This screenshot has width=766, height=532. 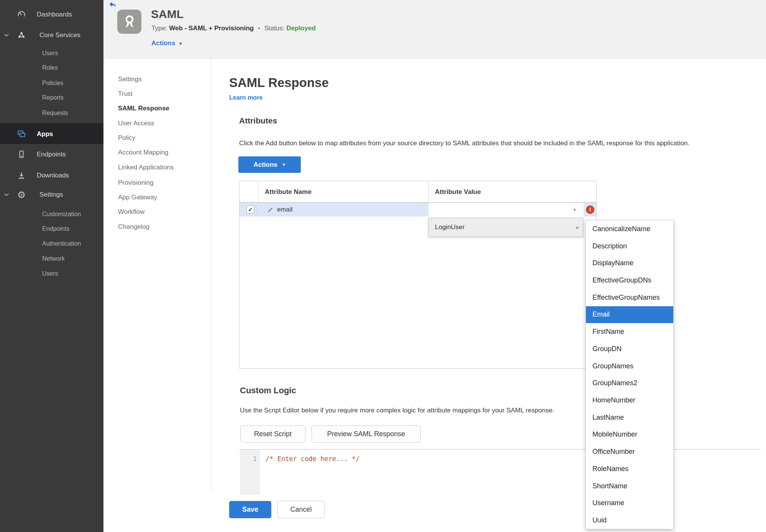 What do you see at coordinates (630, 486) in the screenshot?
I see `submenu-item: ShortName` at bounding box center [630, 486].